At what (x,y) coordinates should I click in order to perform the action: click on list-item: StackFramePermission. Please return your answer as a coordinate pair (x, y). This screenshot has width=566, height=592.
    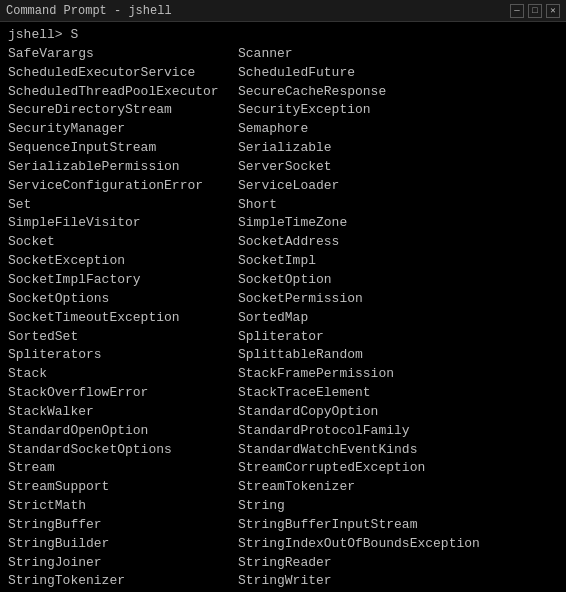
    Looking at the image, I should click on (398, 374).